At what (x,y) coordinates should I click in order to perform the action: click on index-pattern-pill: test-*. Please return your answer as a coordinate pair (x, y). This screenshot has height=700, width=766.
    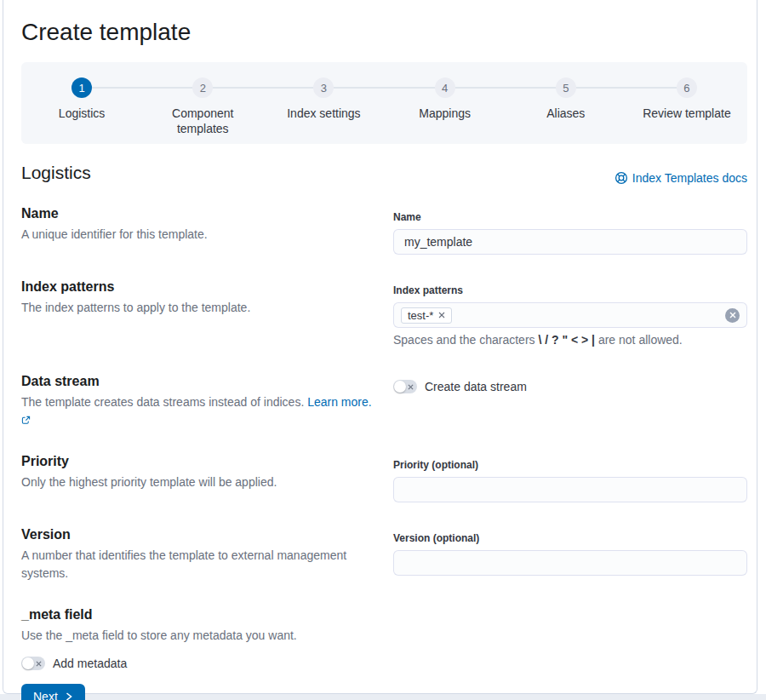
    Looking at the image, I should click on (426, 315).